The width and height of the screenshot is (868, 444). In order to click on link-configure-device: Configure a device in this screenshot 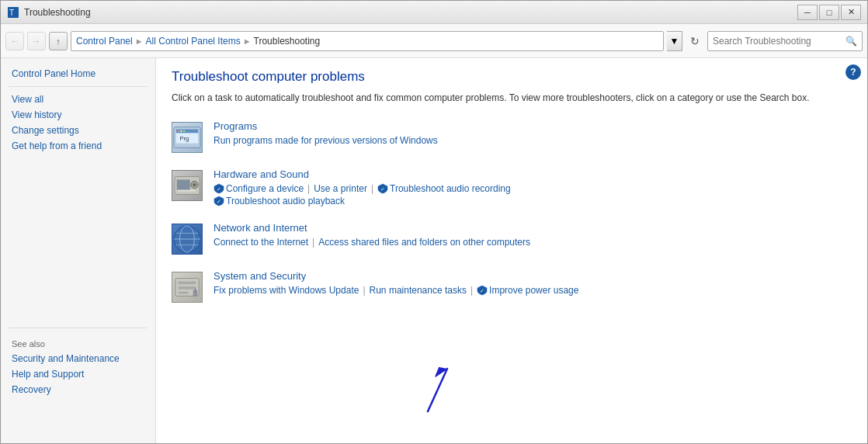, I will do `click(265, 189)`.